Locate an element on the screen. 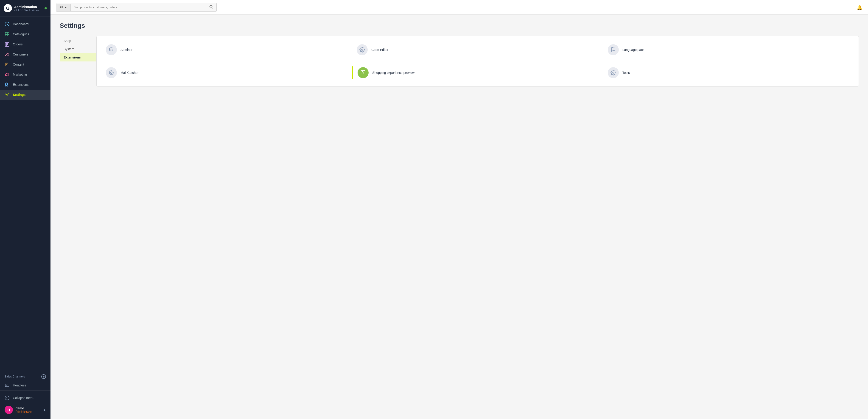 The height and width of the screenshot is (419, 868). extension-item-tools: Tools is located at coordinates (728, 73).